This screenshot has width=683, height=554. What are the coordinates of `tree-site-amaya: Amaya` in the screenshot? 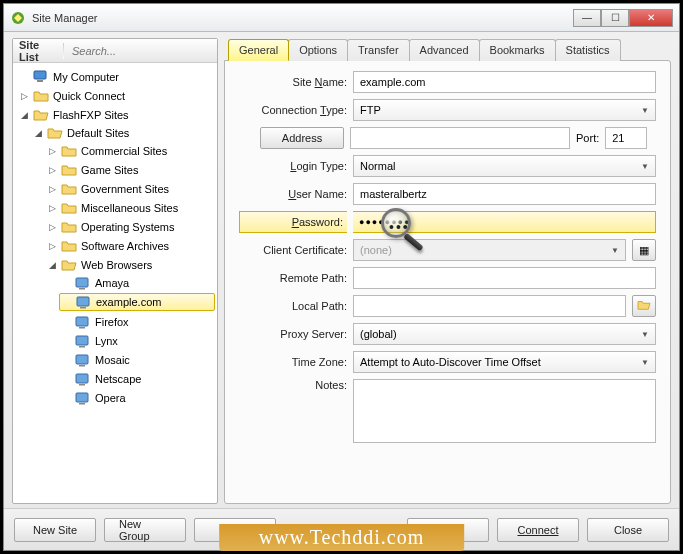 It's located at (137, 282).